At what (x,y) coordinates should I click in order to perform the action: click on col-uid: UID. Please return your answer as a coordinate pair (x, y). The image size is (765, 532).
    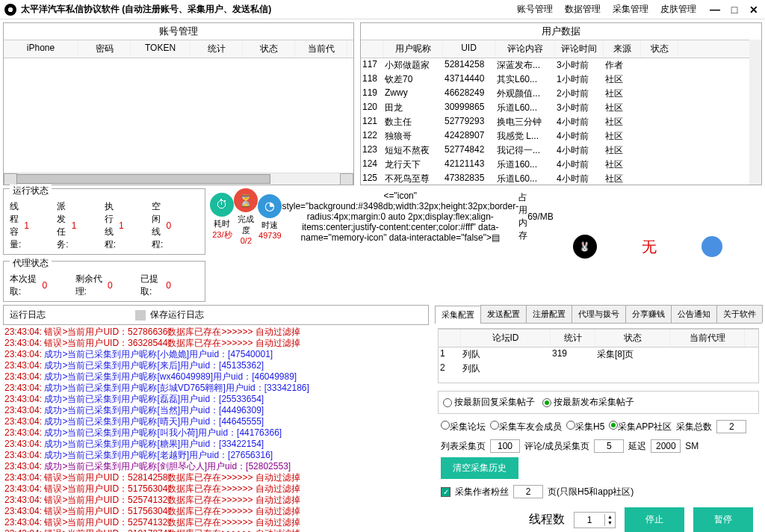
    Looking at the image, I should click on (469, 49).